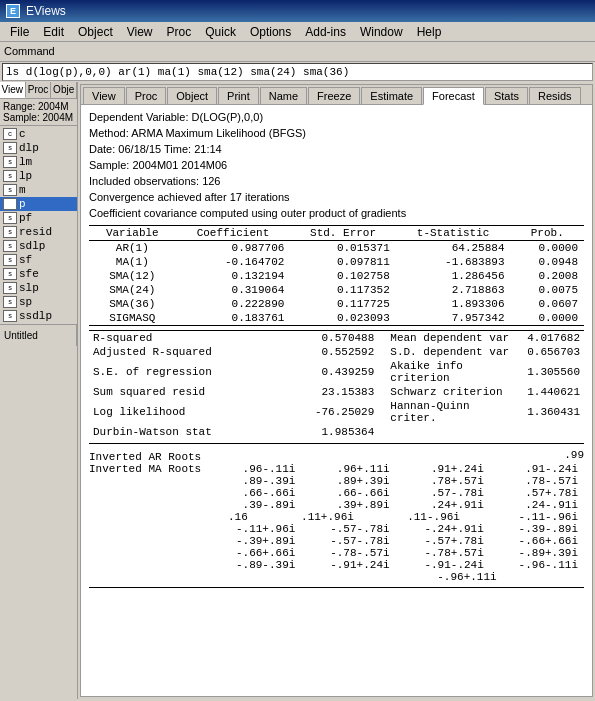  Describe the element at coordinates (148, 455) in the screenshot. I see `ar-roots-label: Inverted AR Roots` at that location.